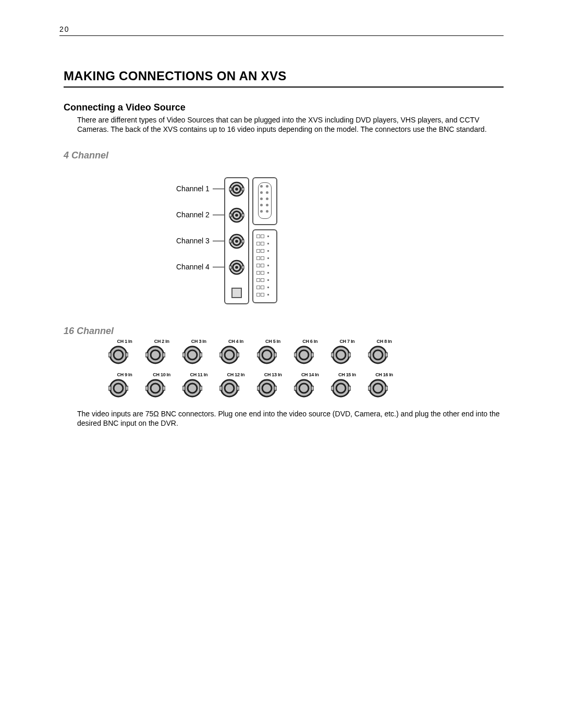 The height and width of the screenshot is (728, 563). Describe the element at coordinates (175, 76) in the screenshot. I see `heading-main: MAKING CONNECTIONS ON AN XVS` at that location.